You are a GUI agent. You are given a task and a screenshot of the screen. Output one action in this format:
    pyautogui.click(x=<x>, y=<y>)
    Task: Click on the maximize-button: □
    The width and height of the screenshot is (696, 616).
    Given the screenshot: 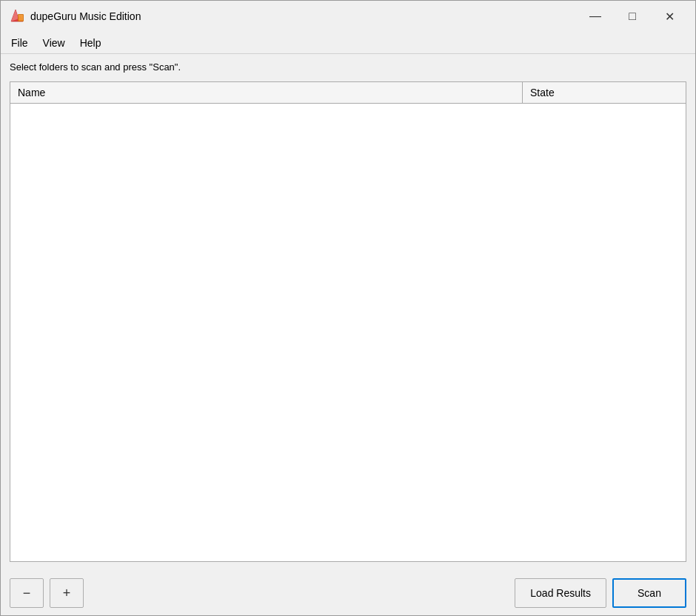 What is the action you would take?
    pyautogui.click(x=632, y=16)
    